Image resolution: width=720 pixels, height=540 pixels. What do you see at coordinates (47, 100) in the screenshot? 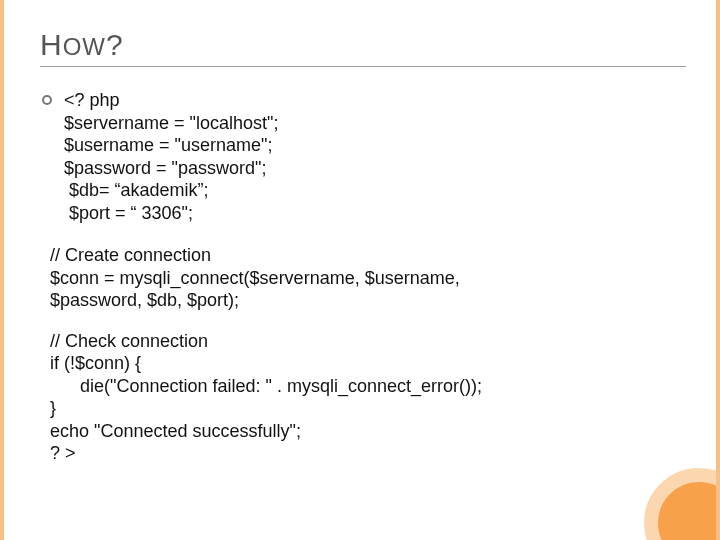
I see `bullet-icon` at bounding box center [47, 100].